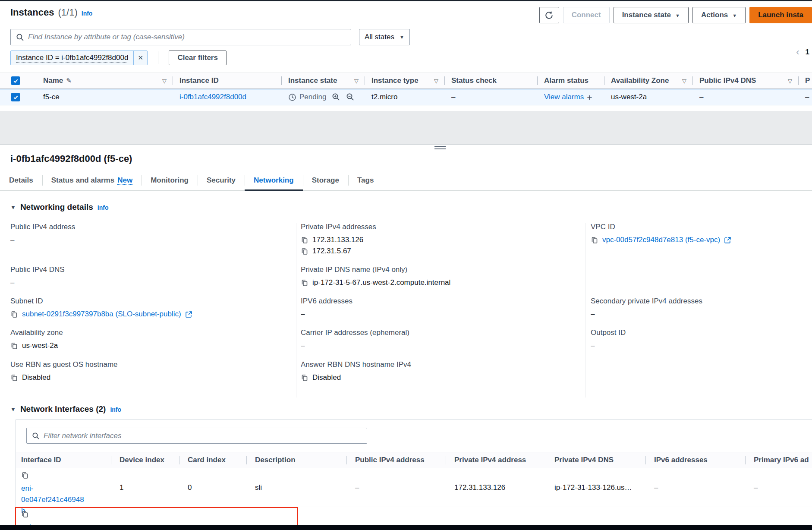 The width and height of the screenshot is (812, 530). Describe the element at coordinates (338, 240) in the screenshot. I see `field-value: 172.31.133.126` at that location.